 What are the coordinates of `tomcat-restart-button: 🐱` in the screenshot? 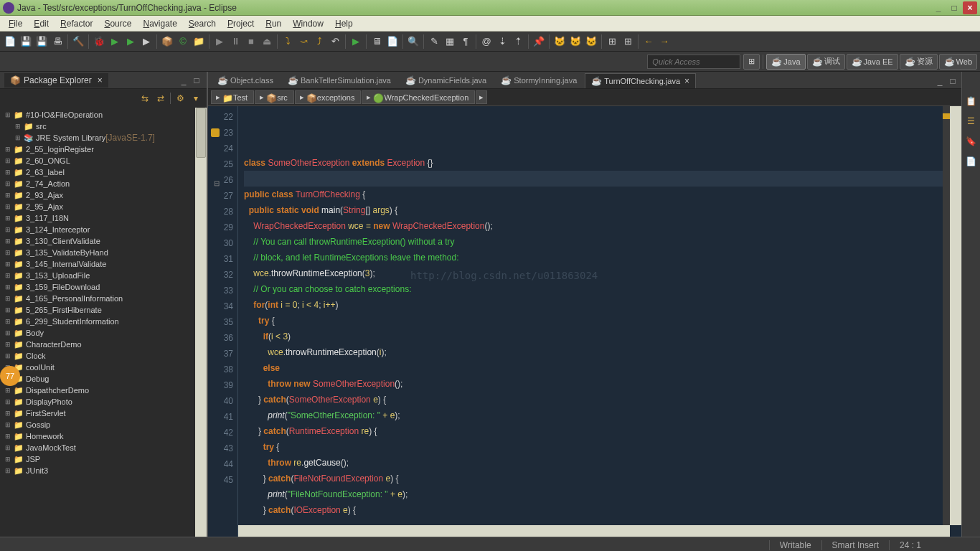 It's located at (591, 42).